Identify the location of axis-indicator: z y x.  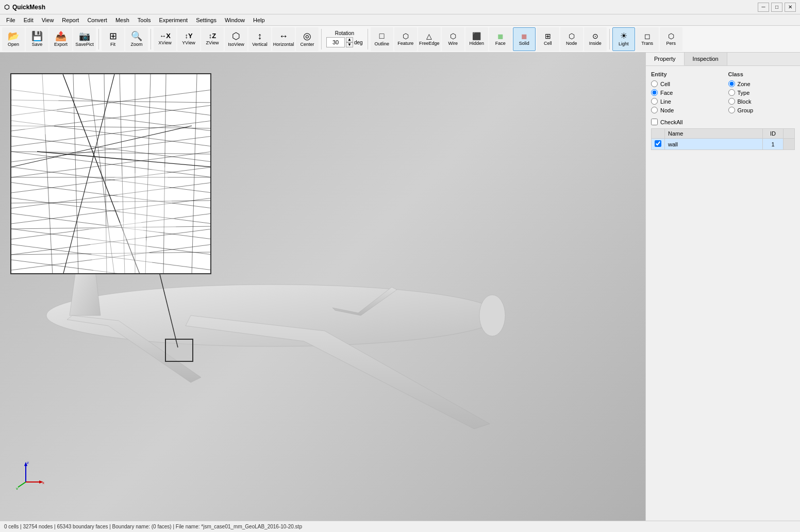
(31, 474).